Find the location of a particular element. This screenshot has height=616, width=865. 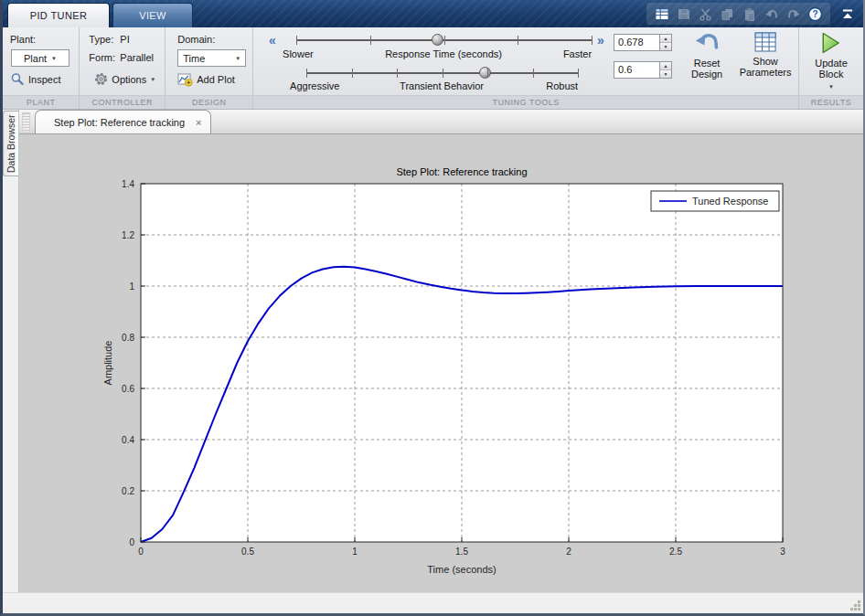

undo-arrow-icon is located at coordinates (707, 43).